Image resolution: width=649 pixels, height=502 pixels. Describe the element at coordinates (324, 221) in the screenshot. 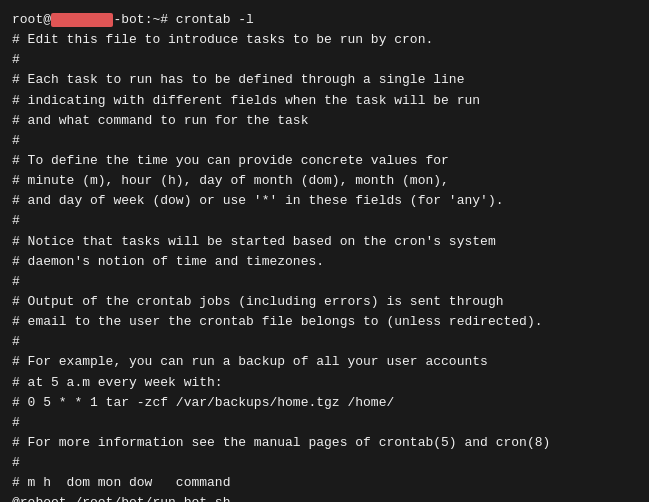

I see `line-11: #` at that location.